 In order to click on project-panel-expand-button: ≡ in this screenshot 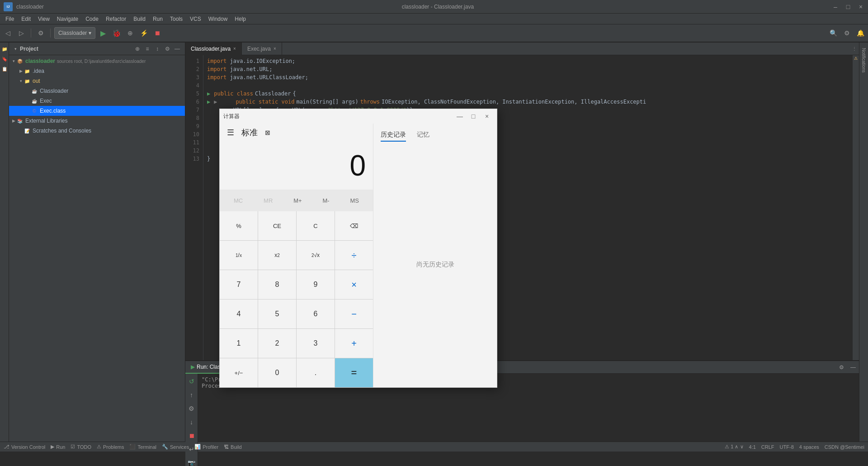, I will do `click(147, 49)`.